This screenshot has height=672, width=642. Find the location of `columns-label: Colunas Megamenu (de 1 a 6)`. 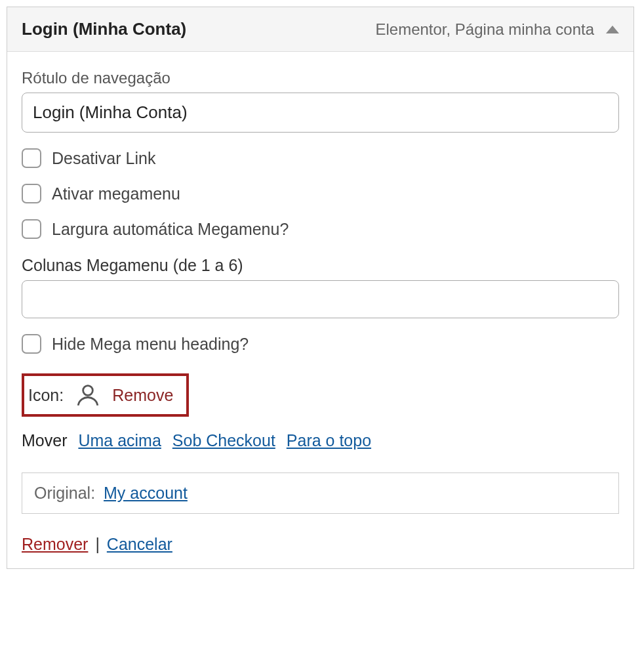

columns-label: Colunas Megamenu (de 1 a 6) is located at coordinates (320, 265).